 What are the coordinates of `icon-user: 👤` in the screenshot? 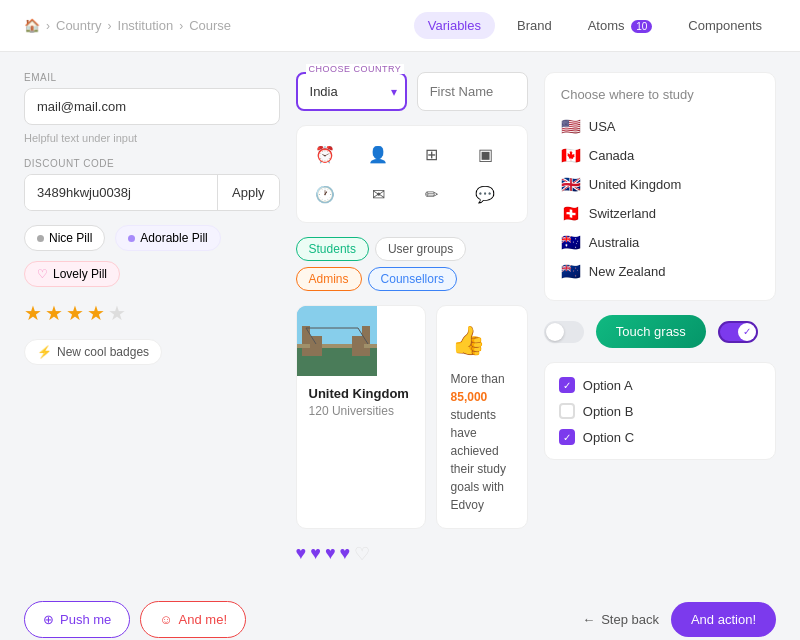 It's located at (378, 154).